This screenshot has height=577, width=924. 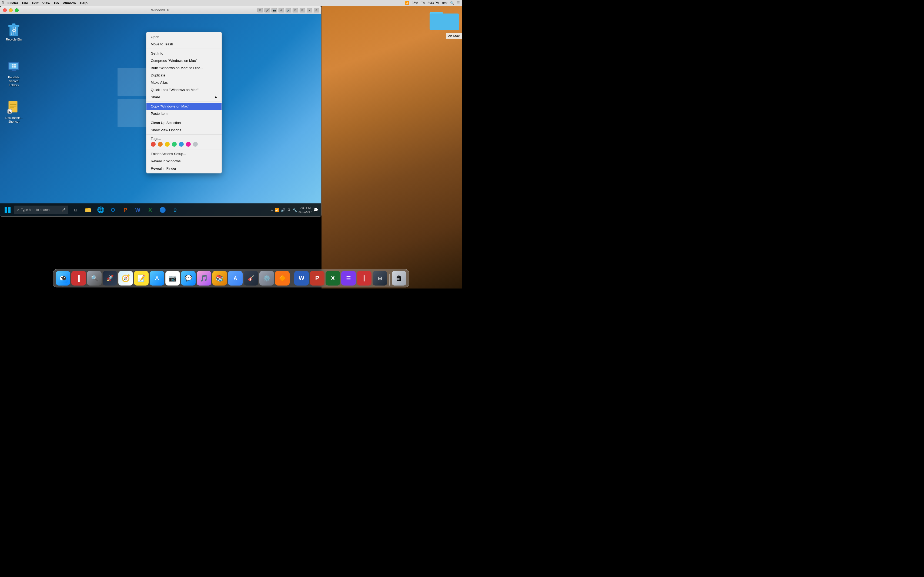 I want to click on notification-icon: ☰, so click(x=458, y=3).